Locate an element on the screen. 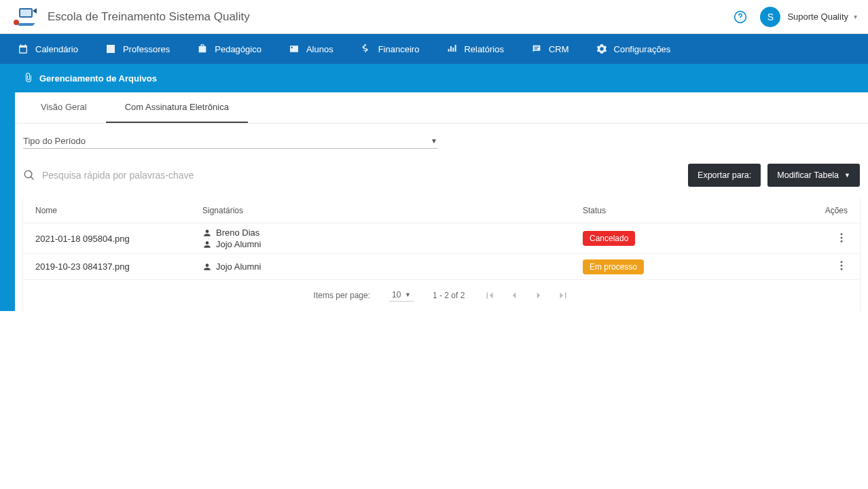 Image resolution: width=868 pixels, height=489 pixels. nav-alunos: Alunos is located at coordinates (311, 49).